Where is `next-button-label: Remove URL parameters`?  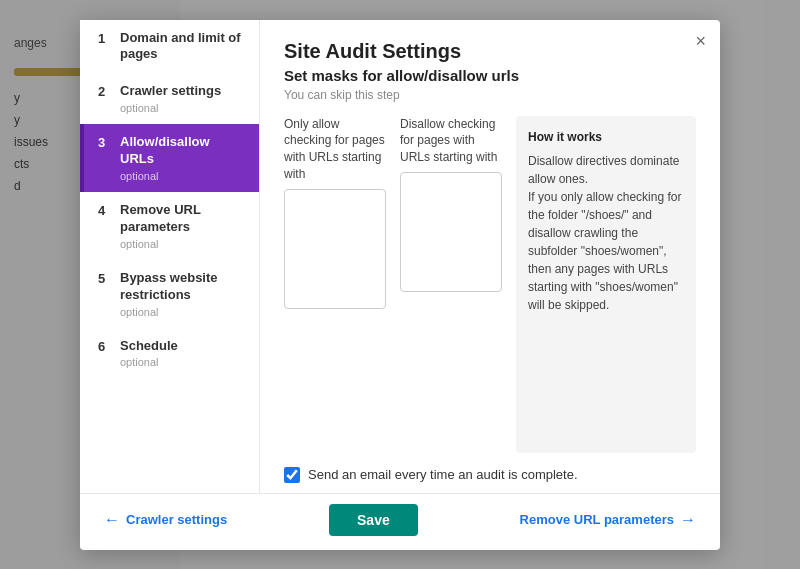 next-button-label: Remove URL parameters is located at coordinates (597, 520).